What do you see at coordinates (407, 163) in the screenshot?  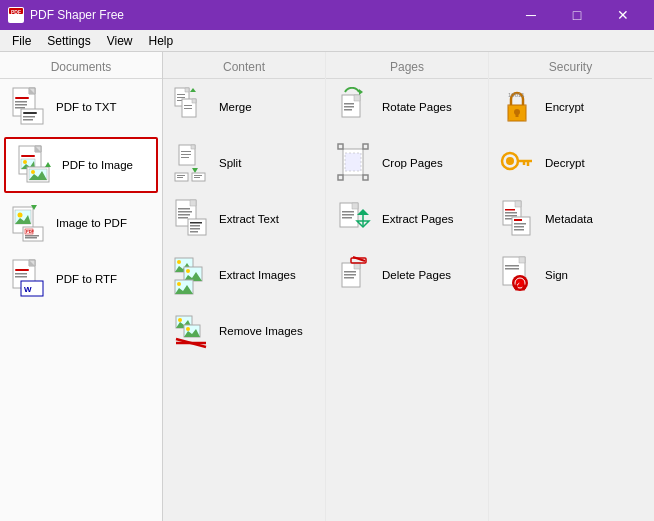 I see `item-crop-pages: Crop Pages` at bounding box center [407, 163].